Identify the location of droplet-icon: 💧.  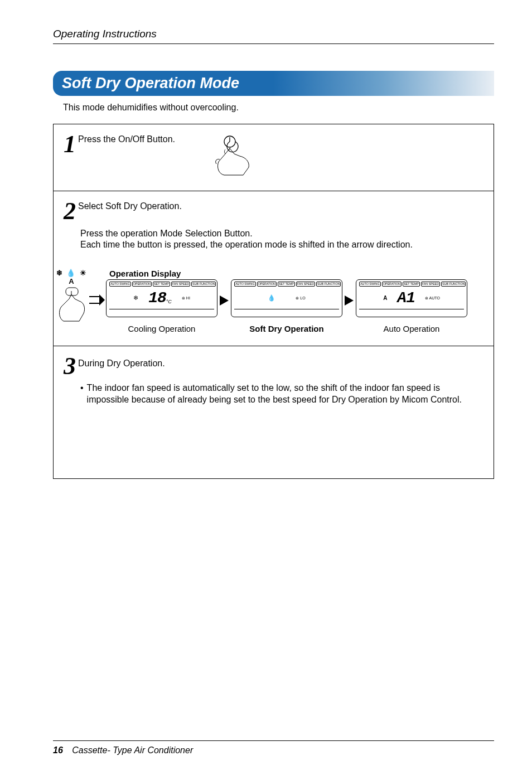
(272, 298).